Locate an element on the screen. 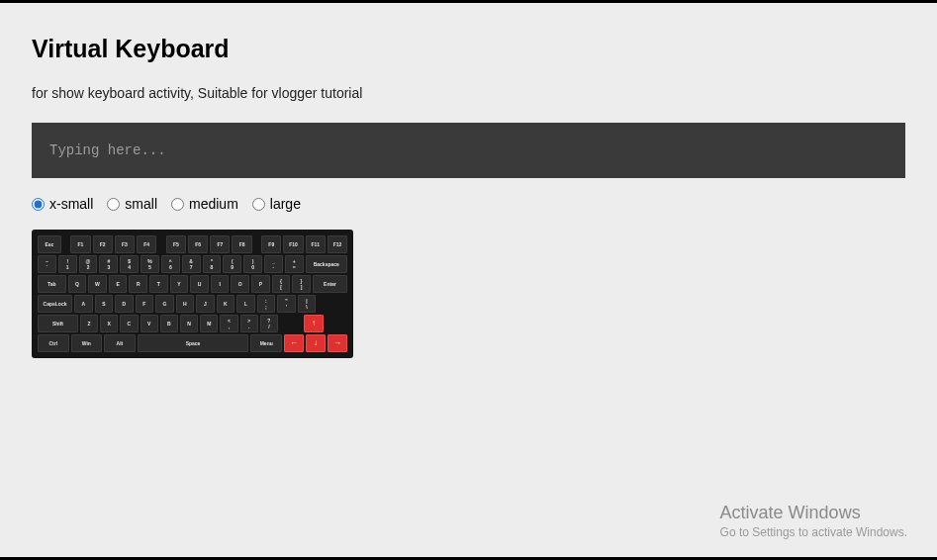 This screenshot has height=560, width=937. key-o: O is located at coordinates (239, 284).